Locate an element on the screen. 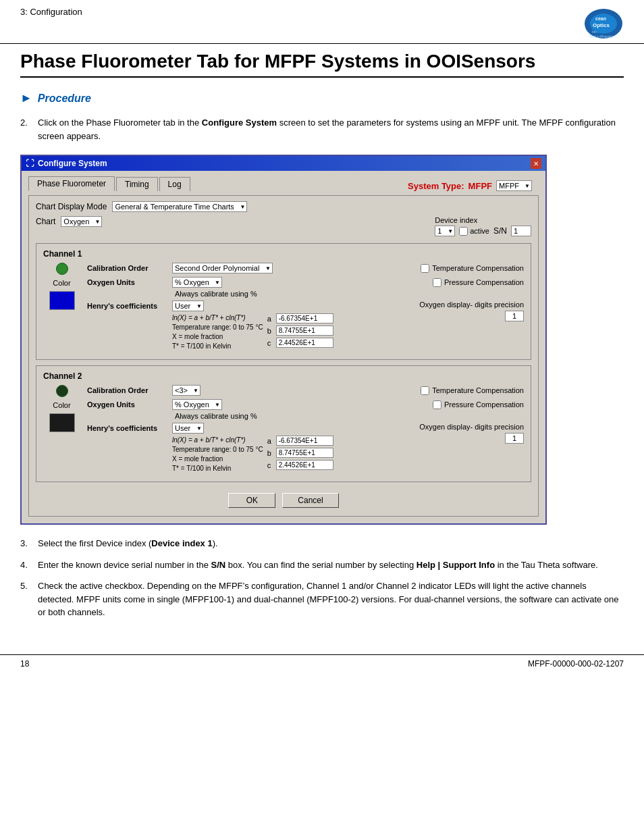  ch1-coefficients-inputs: a b is located at coordinates (300, 331).